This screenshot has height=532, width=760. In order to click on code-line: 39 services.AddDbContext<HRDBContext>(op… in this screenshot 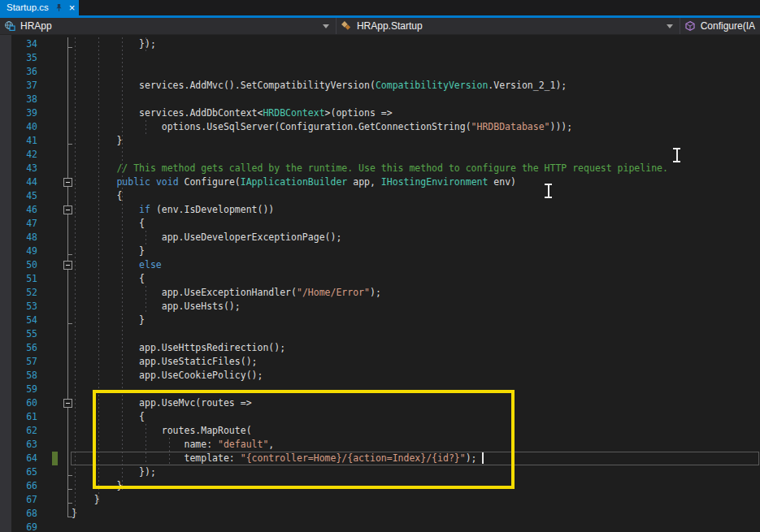, I will do `click(380, 114)`.